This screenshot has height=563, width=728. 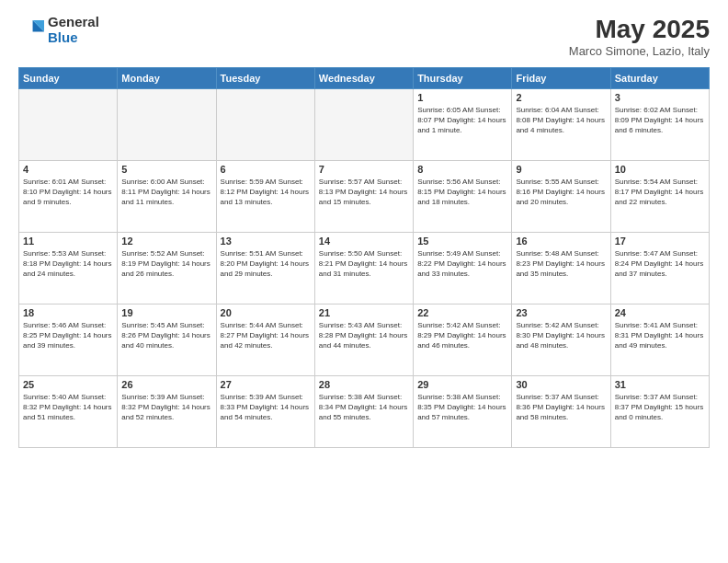 I want to click on logo-blue: Blue, so click(x=74, y=39).